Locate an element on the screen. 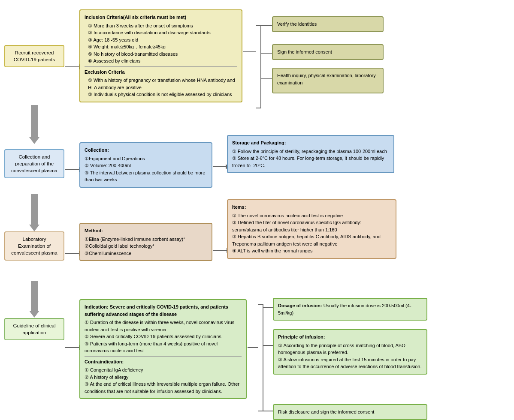  inclusion-title: Inclusion Criteria(All six criteria must… is located at coordinates (161, 17).